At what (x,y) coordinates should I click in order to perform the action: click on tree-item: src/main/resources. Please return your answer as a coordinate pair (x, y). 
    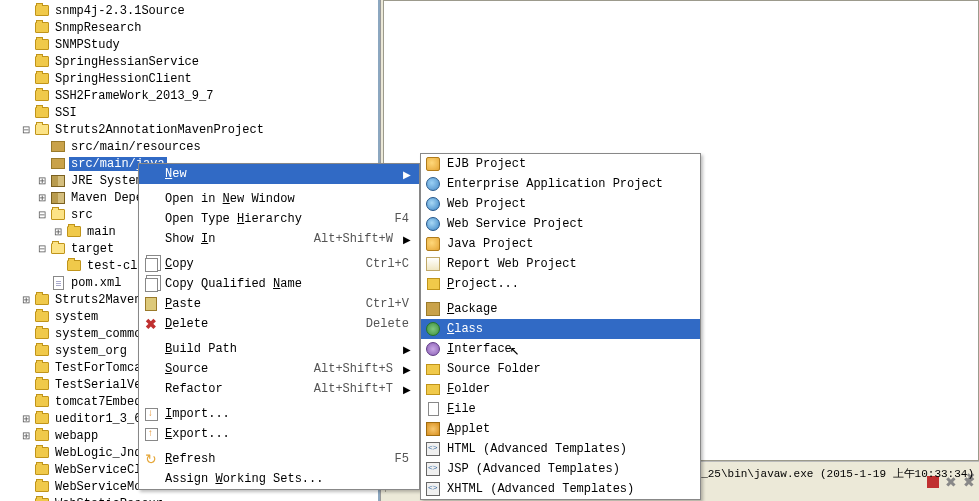
    Looking at the image, I should click on (190, 146).